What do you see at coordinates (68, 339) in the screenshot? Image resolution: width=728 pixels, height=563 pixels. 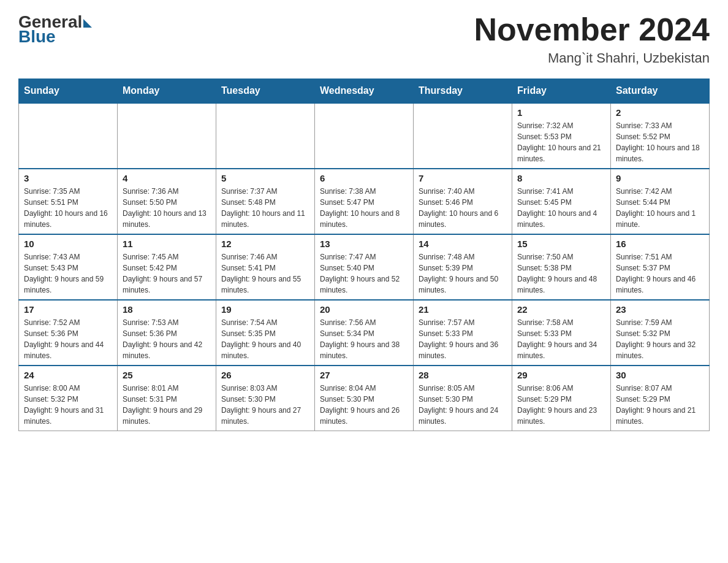 I see `day-info: Sunrise: 7:52 AMSunset: 5:36 PMDaylight:…` at bounding box center [68, 339].